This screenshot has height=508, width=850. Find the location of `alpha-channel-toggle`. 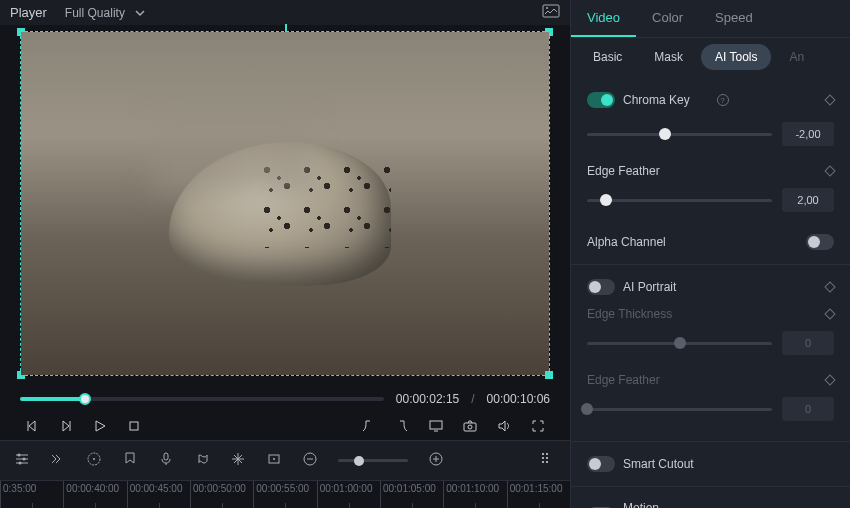

alpha-channel-toggle is located at coordinates (820, 242).